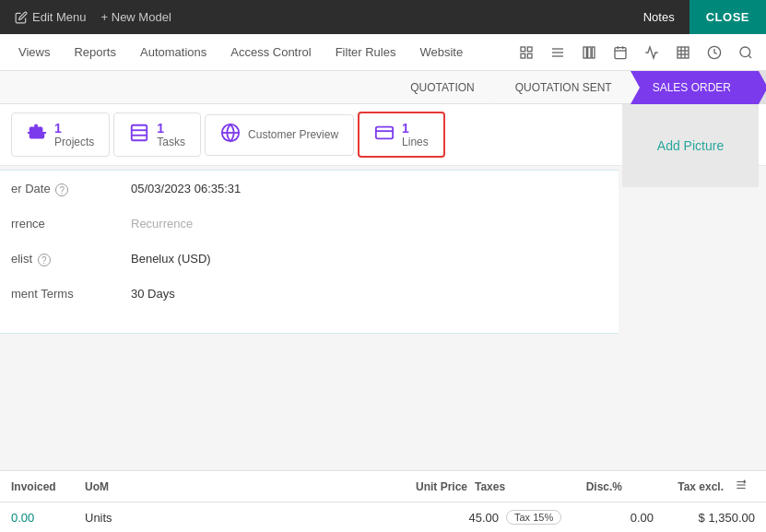  Describe the element at coordinates (139, 135) in the screenshot. I see `tasks-icon` at that location.